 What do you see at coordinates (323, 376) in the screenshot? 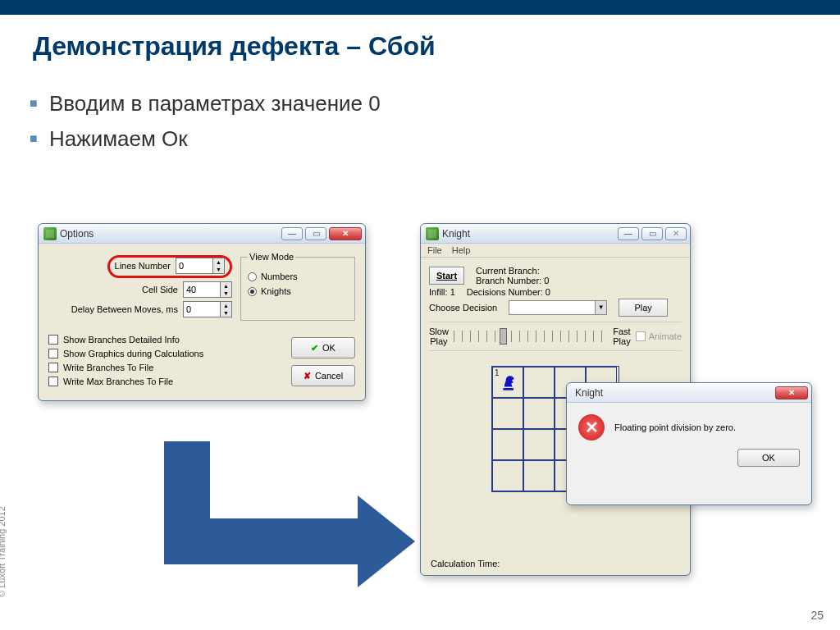
I see `cancel-button: ✘Cancel` at bounding box center [323, 376].